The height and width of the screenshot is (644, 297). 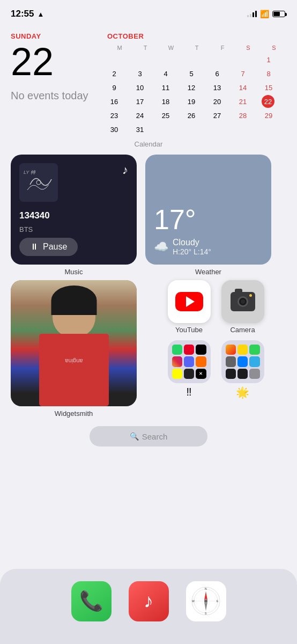 What do you see at coordinates (148, 601) in the screenshot?
I see `music-note-icon: ♪` at bounding box center [148, 601].